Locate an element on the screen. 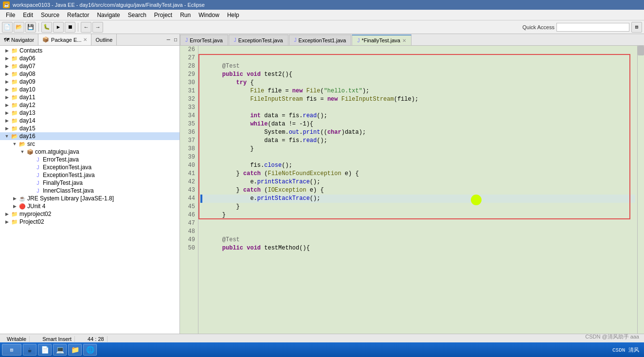 The height and width of the screenshot is (357, 644). menu-search: Search is located at coordinates (137, 15).